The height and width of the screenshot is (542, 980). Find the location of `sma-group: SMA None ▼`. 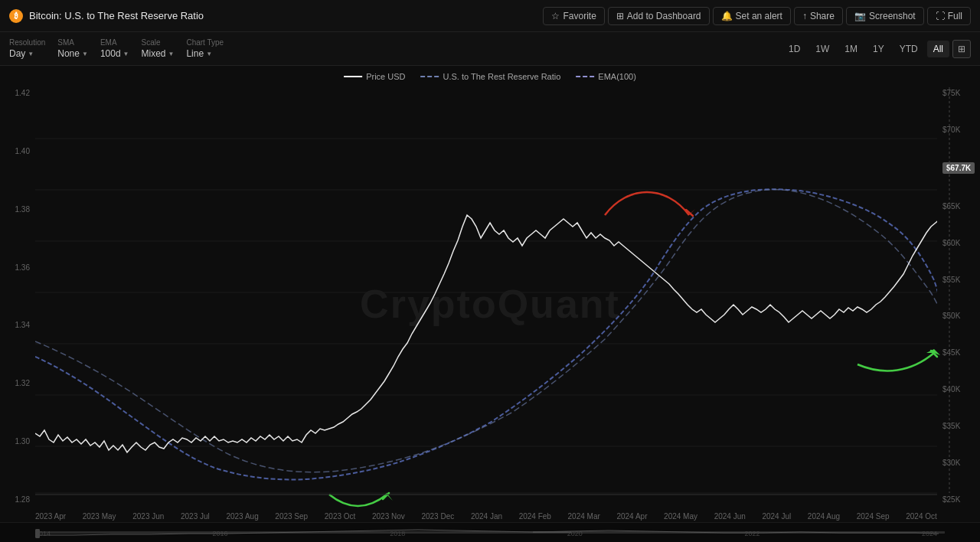

sma-group: SMA None ▼ is located at coordinates (73, 49).